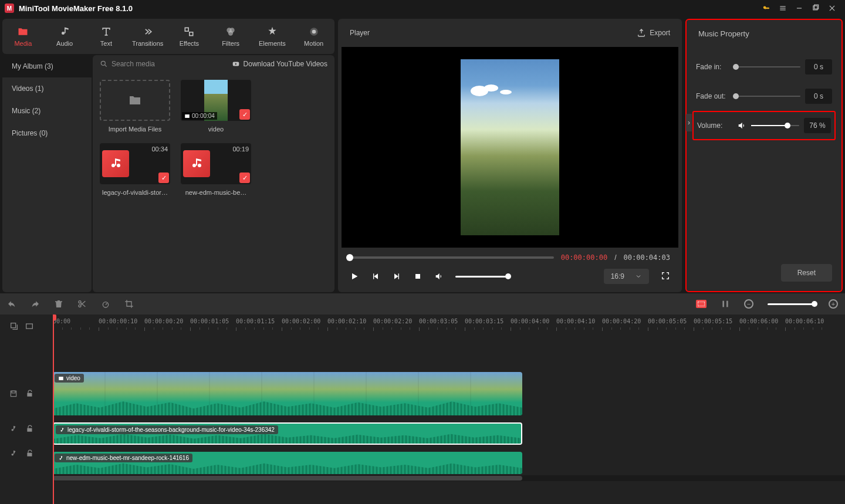 Image resolution: width=845 pixels, height=504 pixels. What do you see at coordinates (397, 276) in the screenshot?
I see `next-frame-button` at bounding box center [397, 276].